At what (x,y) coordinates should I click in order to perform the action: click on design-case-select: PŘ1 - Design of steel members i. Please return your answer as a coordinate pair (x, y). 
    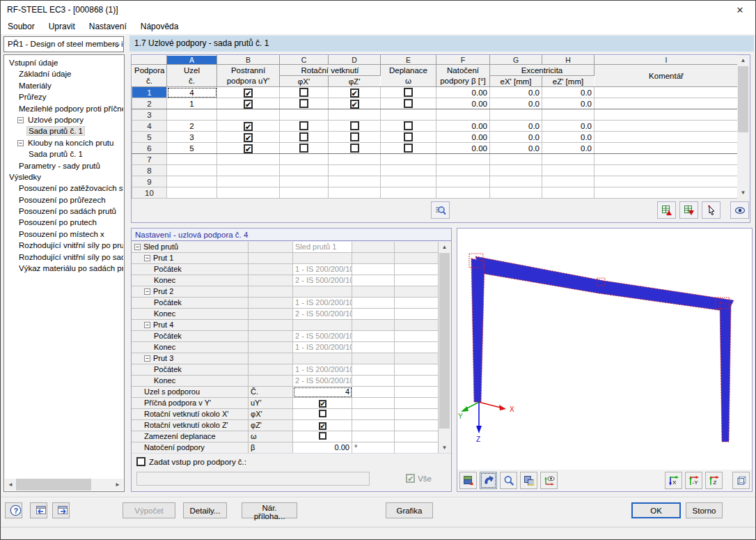
    Looking at the image, I should click on (64, 45).